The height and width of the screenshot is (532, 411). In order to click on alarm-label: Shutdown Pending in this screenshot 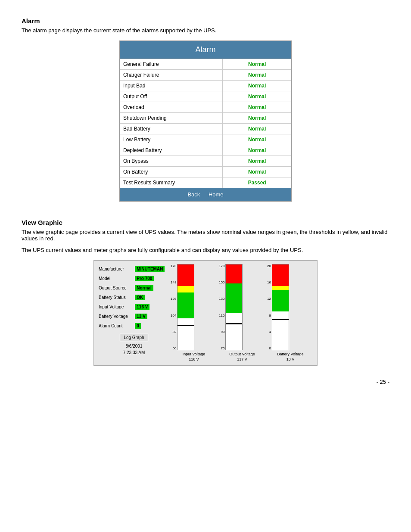, I will do `click(171, 118)`.